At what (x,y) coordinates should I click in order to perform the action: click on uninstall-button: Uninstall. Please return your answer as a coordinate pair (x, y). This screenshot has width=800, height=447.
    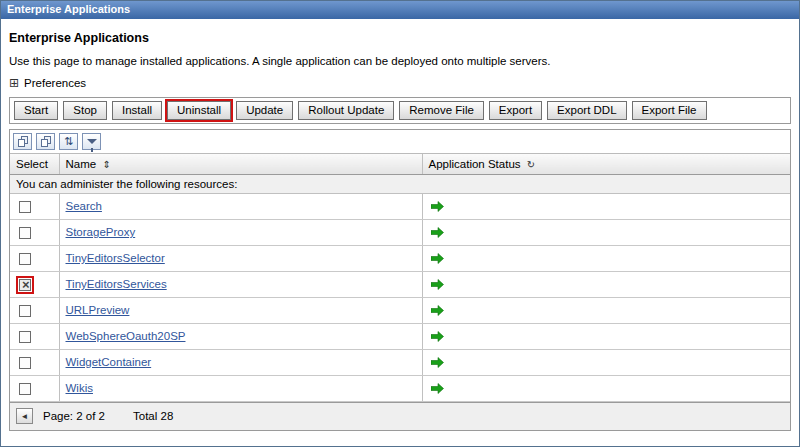
    Looking at the image, I should click on (199, 110).